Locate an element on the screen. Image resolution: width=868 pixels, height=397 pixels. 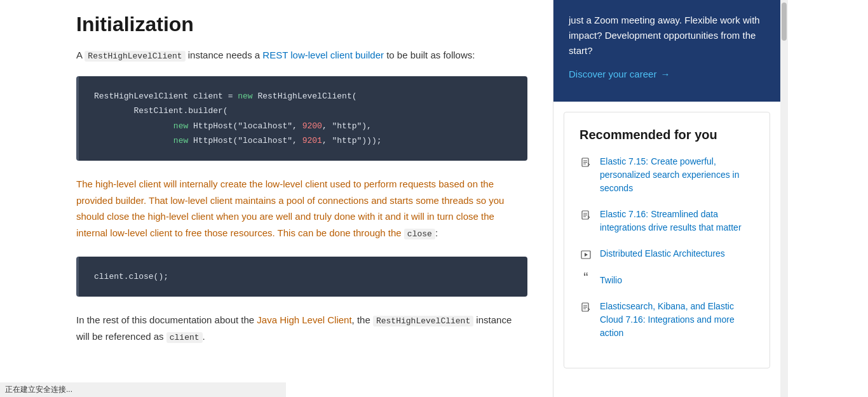
rec-link-0: Elastic 7.15: Create powerful, personali… is located at coordinates (677, 175).